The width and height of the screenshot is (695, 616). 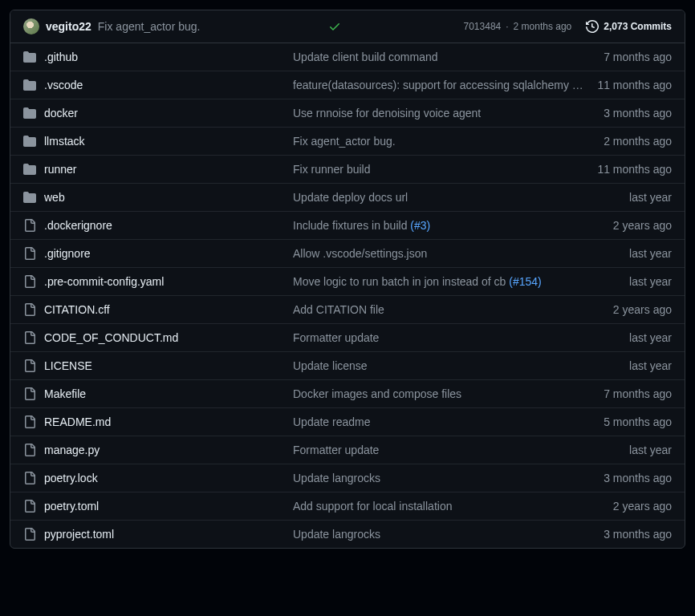 What do you see at coordinates (332, 169) in the screenshot?
I see `commit-message-text: Fix runner build` at bounding box center [332, 169].